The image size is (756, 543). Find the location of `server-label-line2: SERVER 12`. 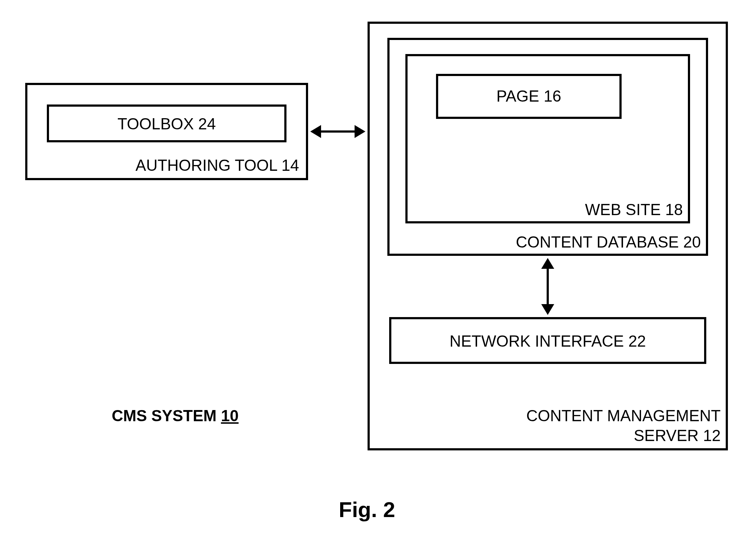

server-label-line2: SERVER 12 is located at coordinates (546, 436).